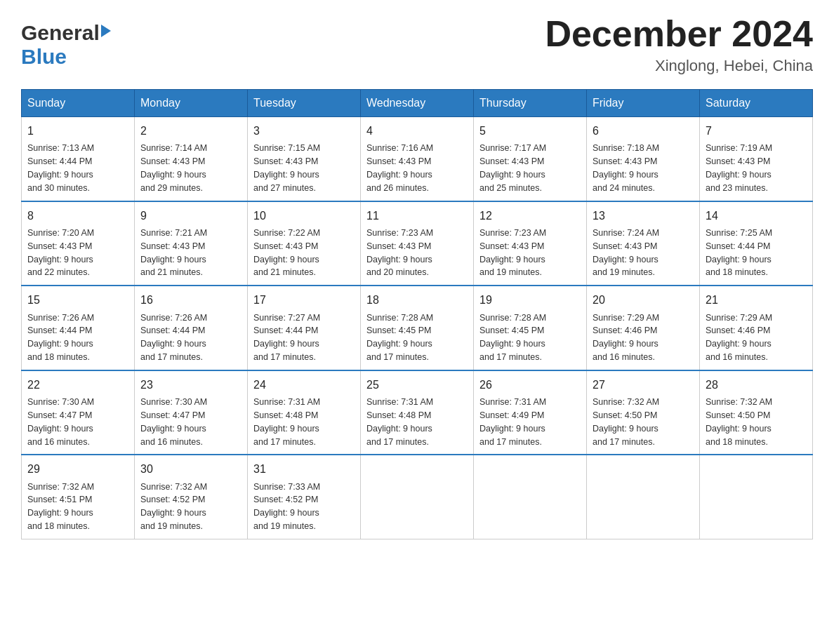  Describe the element at coordinates (531, 104) in the screenshot. I see `weekday-header-thursday: Thursday` at that location.